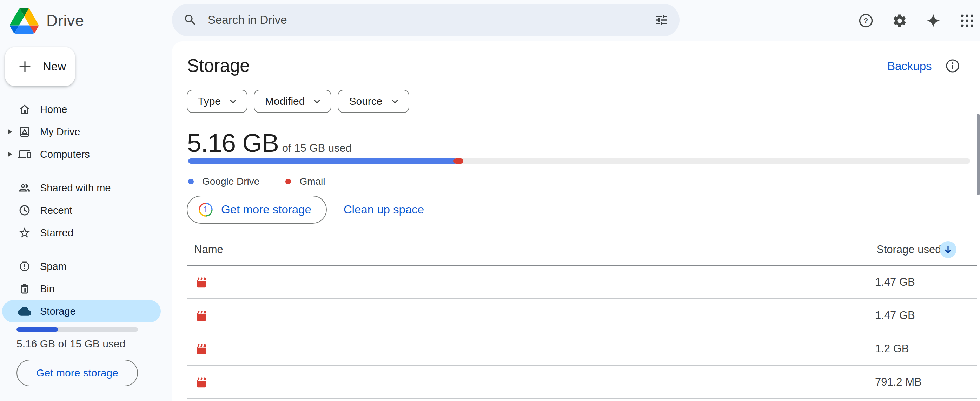 This screenshot has height=401, width=980. I want to click on sidebar-item-label: Bin, so click(47, 289).